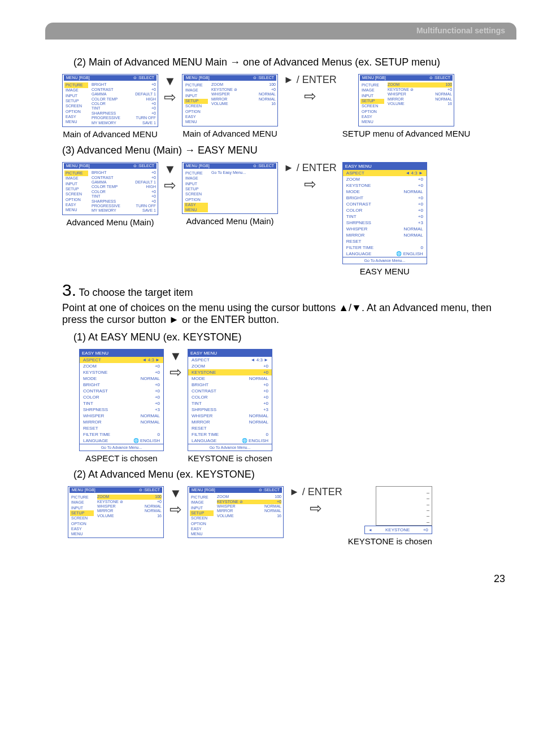 This screenshot has width=539, height=756. I want to click on section3-title: (3) Advanced Menu (Main) → EASY MENU, so click(284, 150).